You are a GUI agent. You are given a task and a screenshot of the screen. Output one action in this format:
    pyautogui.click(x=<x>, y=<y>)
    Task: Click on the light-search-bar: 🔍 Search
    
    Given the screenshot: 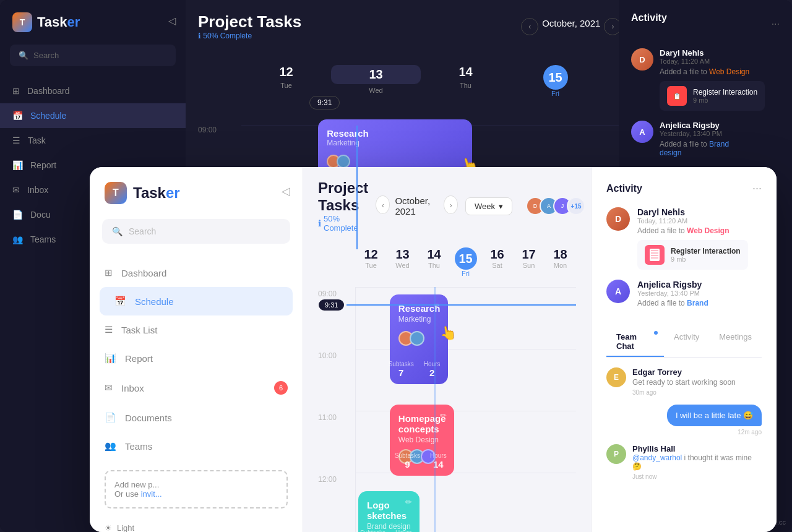 What is the action you would take?
    pyautogui.click(x=196, y=231)
    